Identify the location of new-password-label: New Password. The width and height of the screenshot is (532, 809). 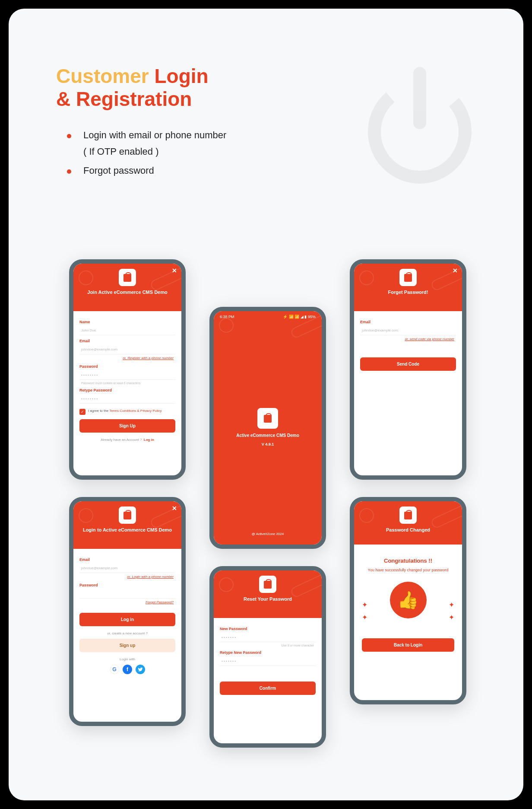
(268, 629).